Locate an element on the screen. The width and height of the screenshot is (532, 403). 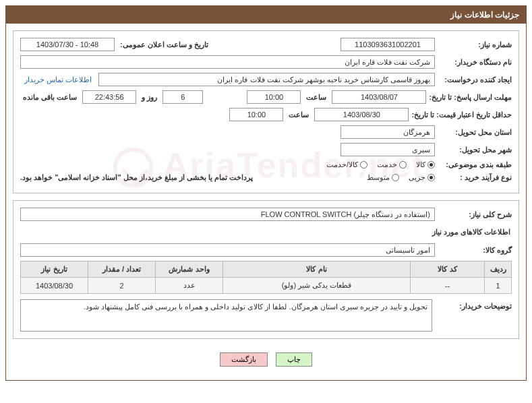
radio-group-subject: کالا خدمت کالا/خدمت is located at coordinates (380, 164).